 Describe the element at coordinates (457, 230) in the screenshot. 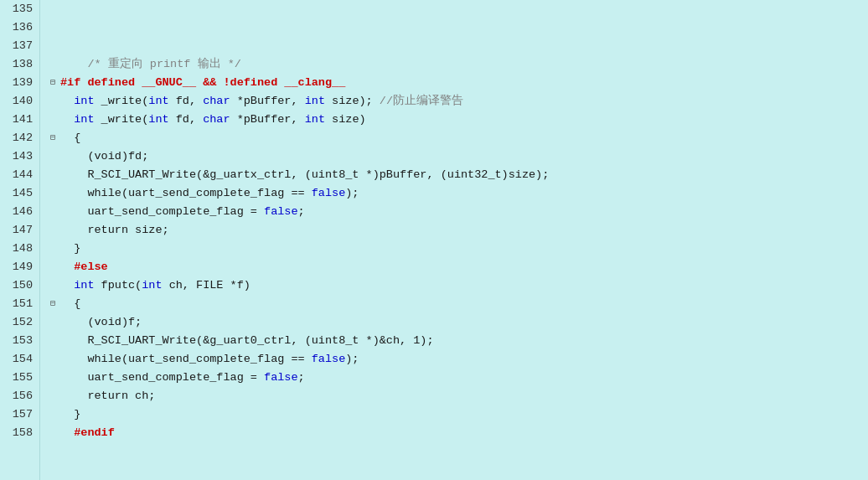

I see `code-line-147: return size;` at that location.